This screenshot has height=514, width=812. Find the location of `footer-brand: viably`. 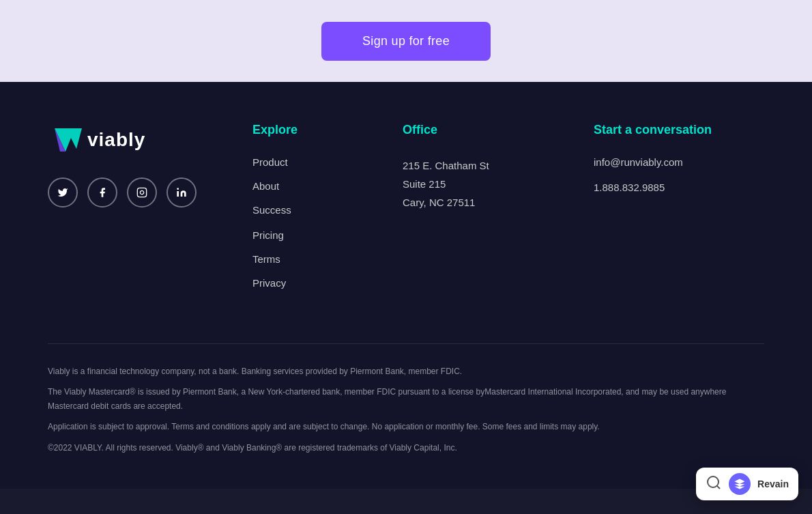

footer-brand: viably is located at coordinates (150, 213).